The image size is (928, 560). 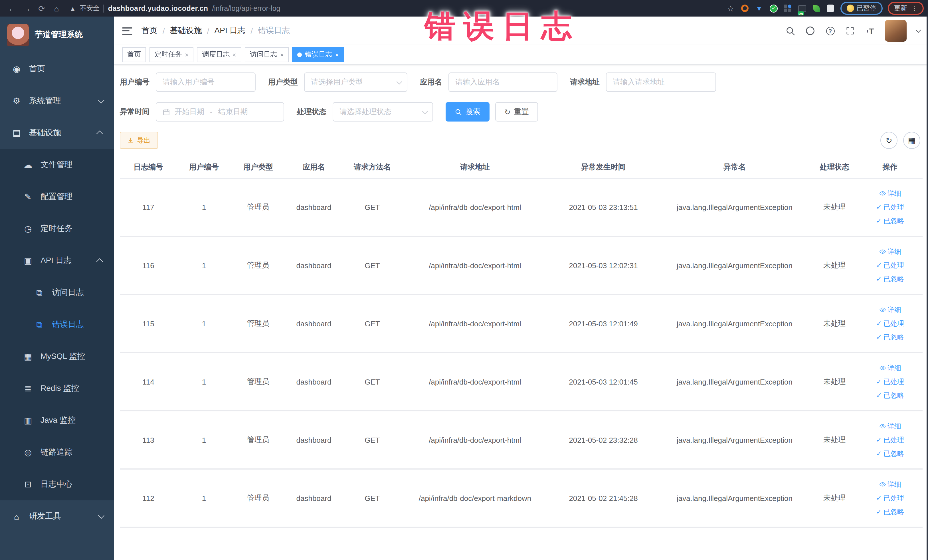 What do you see at coordinates (73, 8) in the screenshot?
I see `not-secure-warning-icon: ▲` at bounding box center [73, 8].